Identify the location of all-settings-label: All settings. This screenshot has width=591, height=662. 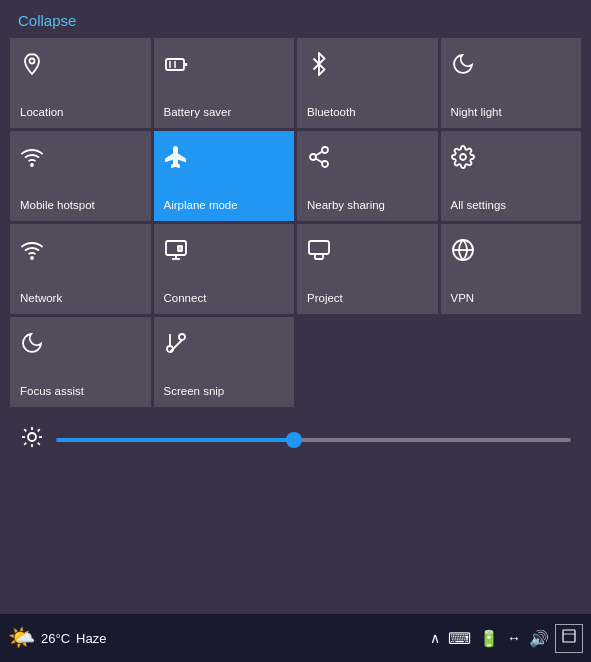
(479, 206).